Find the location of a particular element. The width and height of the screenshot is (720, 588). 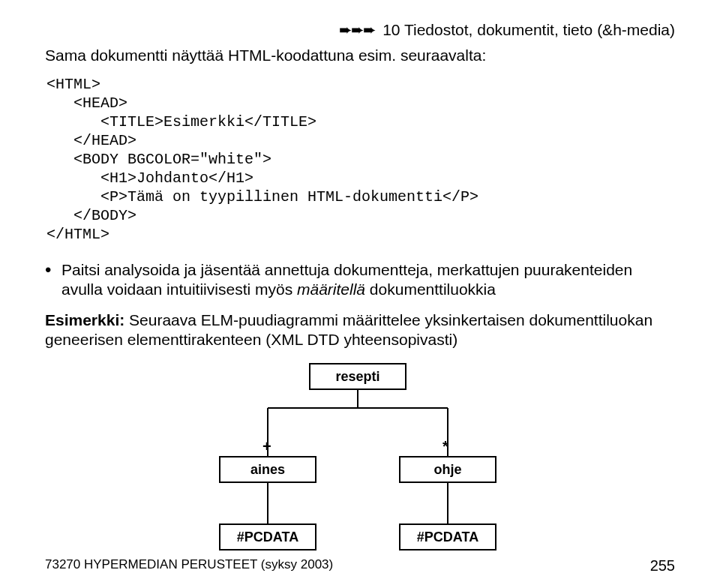

decorator-star: * is located at coordinates (446, 447).